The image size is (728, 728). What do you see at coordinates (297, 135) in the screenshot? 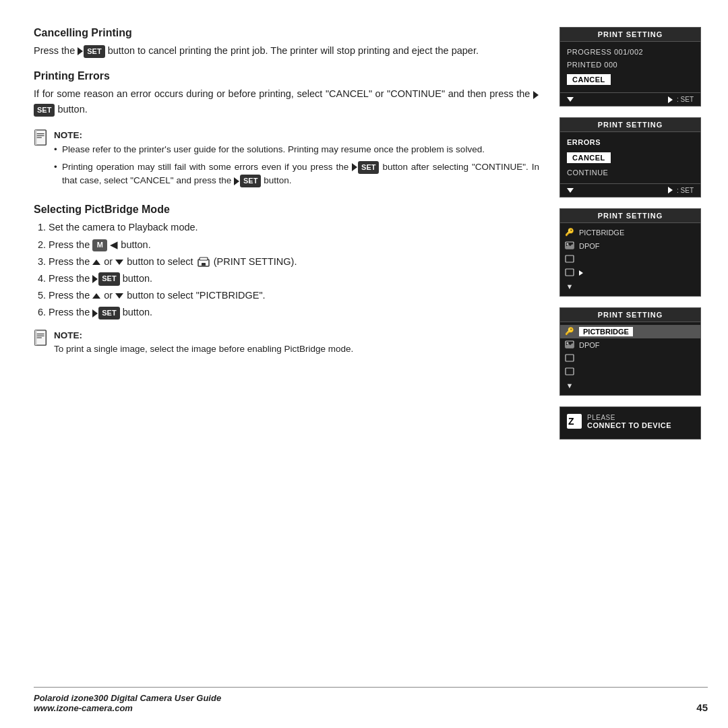
I see `note-label-errors: NOTE:` at bounding box center [297, 135].